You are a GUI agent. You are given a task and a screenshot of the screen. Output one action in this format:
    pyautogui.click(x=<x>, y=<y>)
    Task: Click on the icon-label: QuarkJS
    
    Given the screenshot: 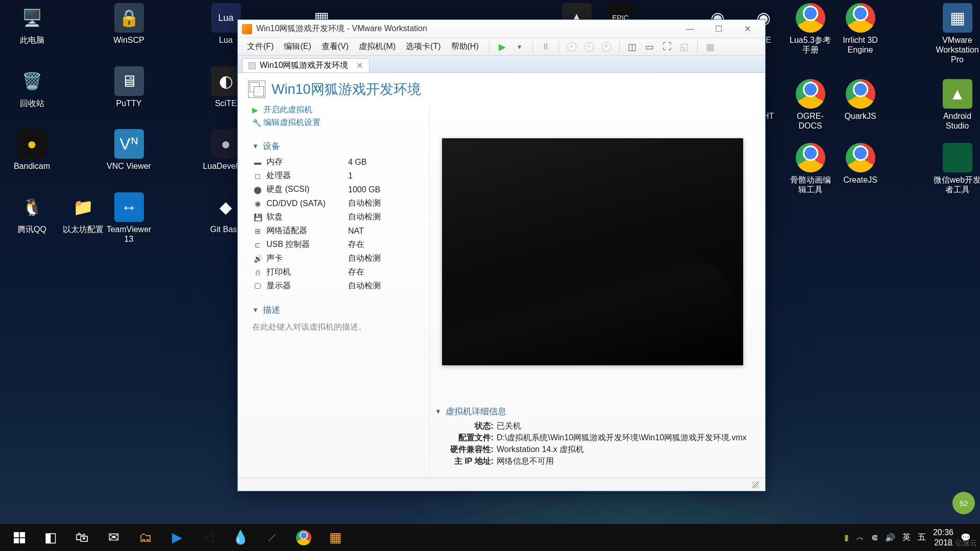 What is the action you would take?
    pyautogui.click(x=861, y=116)
    